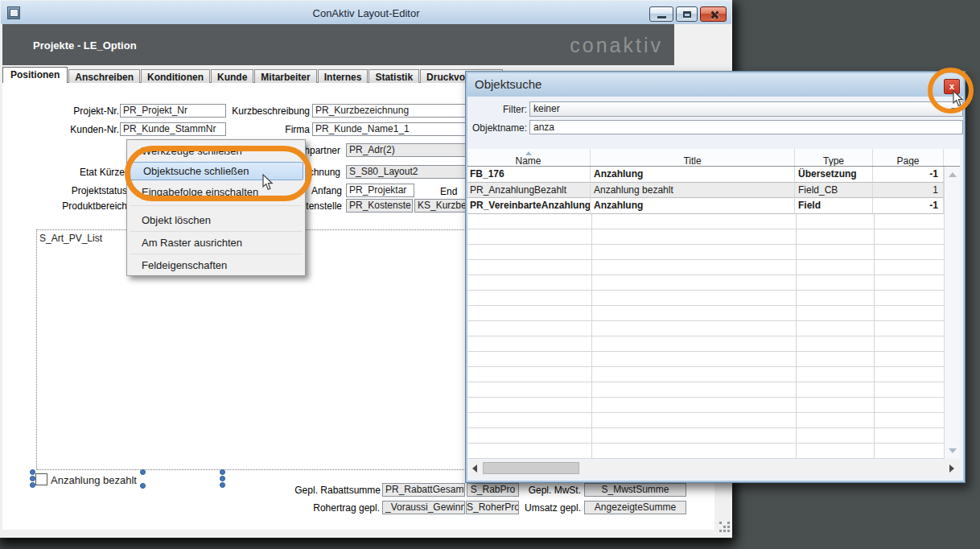 This screenshot has width=980, height=549. What do you see at coordinates (952, 158) in the screenshot?
I see `column-header-spacer` at bounding box center [952, 158].